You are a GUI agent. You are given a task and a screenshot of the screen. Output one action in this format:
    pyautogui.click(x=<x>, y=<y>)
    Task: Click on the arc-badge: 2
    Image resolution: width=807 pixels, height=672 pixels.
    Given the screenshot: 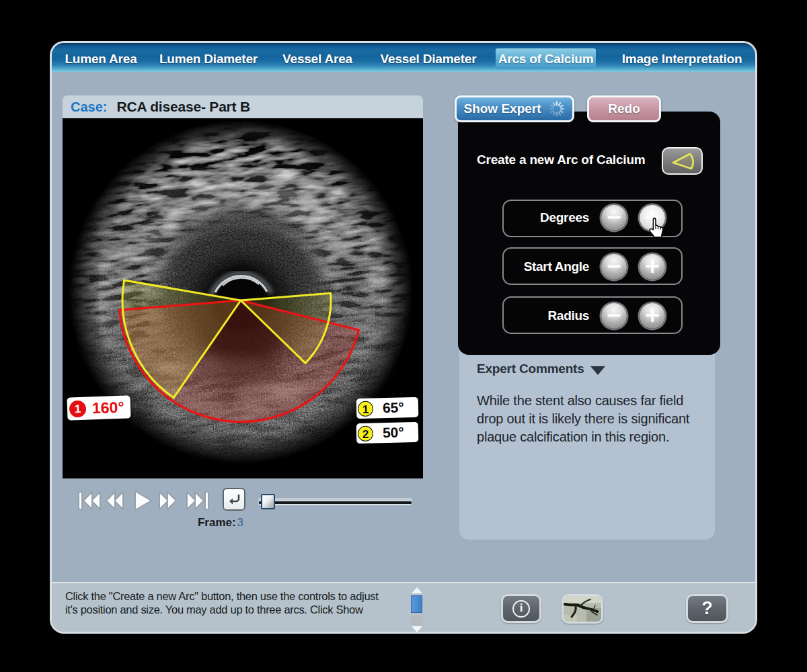 What is the action you would take?
    pyautogui.click(x=366, y=433)
    